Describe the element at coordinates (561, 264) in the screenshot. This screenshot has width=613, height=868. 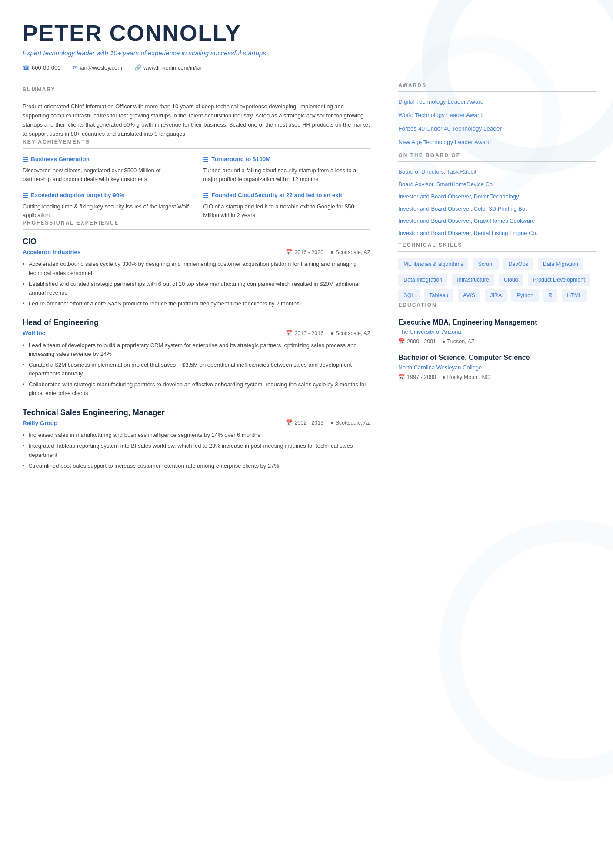
I see `skill-3: Data Migration` at that location.